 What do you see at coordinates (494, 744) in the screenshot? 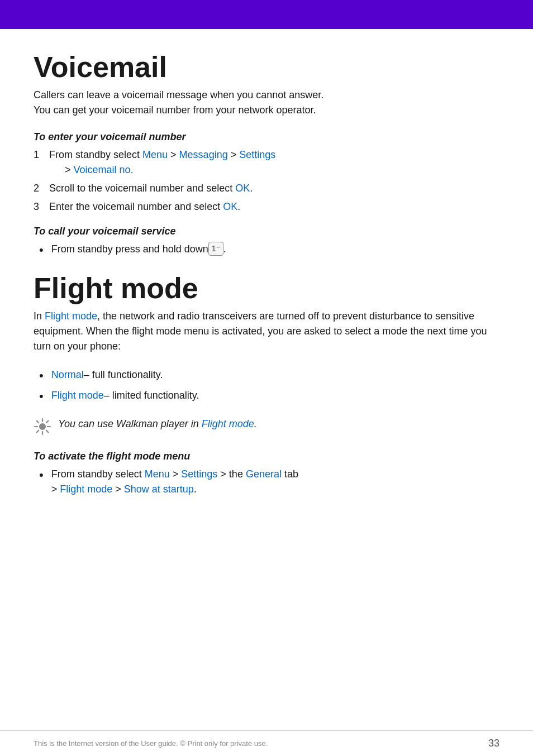
I see `page-number: 33` at bounding box center [494, 744].